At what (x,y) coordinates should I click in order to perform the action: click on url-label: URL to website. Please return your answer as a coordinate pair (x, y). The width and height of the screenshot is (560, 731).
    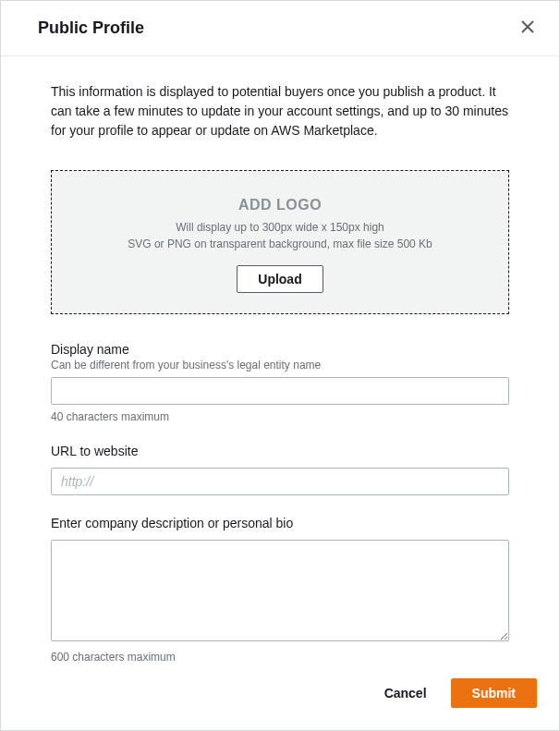
    Looking at the image, I should click on (280, 451).